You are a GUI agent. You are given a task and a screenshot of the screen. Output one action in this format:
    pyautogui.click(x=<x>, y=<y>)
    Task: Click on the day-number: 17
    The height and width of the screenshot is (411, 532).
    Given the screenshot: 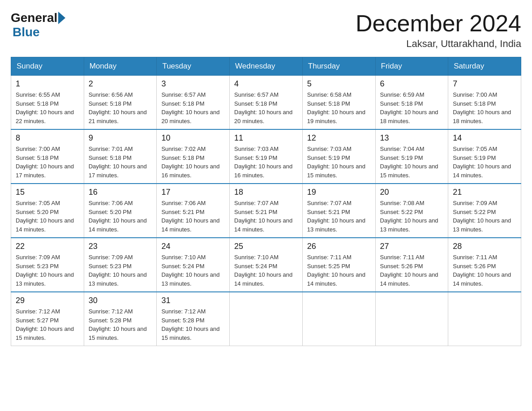 What is the action you would take?
    pyautogui.click(x=193, y=193)
    